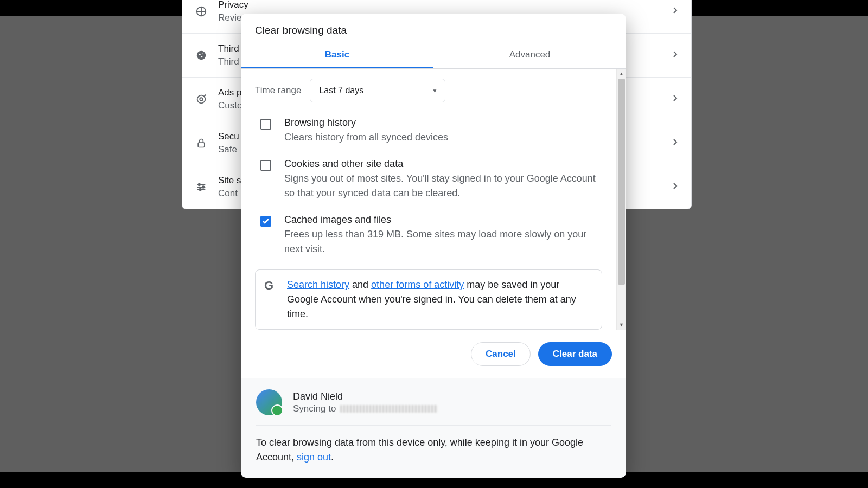  Describe the element at coordinates (378, 91) in the screenshot. I see `time-range-select: Last 7 days ▼` at that location.